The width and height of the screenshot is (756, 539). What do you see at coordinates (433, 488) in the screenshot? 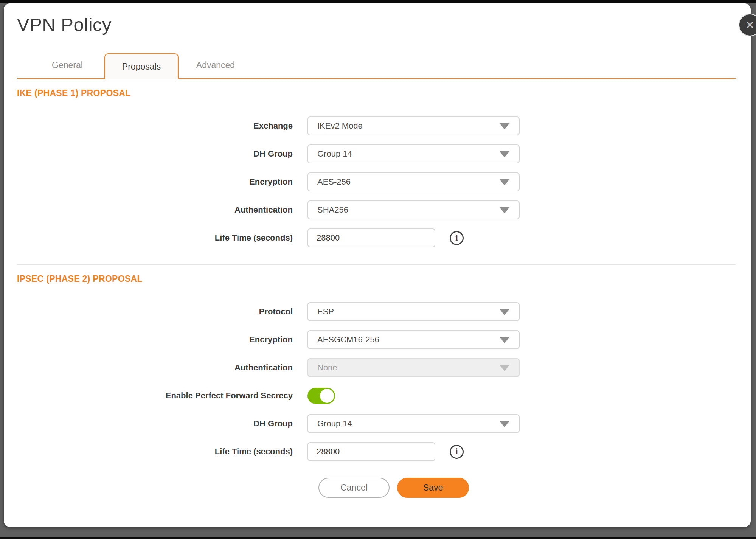
I see `save-button: Save` at bounding box center [433, 488].